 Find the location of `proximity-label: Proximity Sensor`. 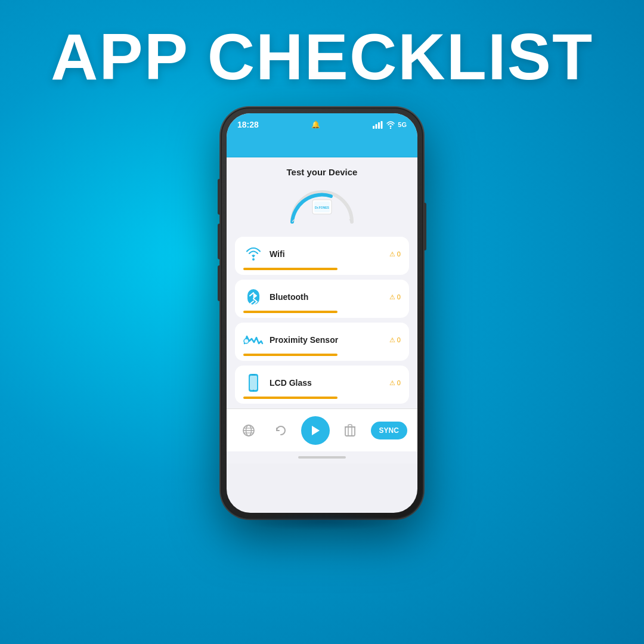

proximity-label: Proximity Sensor is located at coordinates (327, 340).